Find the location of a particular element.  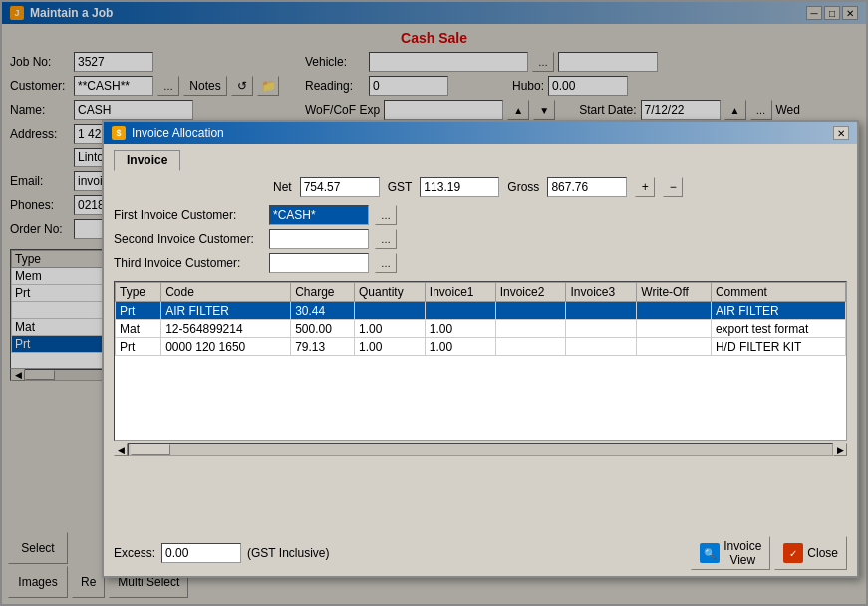

close-dialog-button: ✓ Close is located at coordinates (811, 553).